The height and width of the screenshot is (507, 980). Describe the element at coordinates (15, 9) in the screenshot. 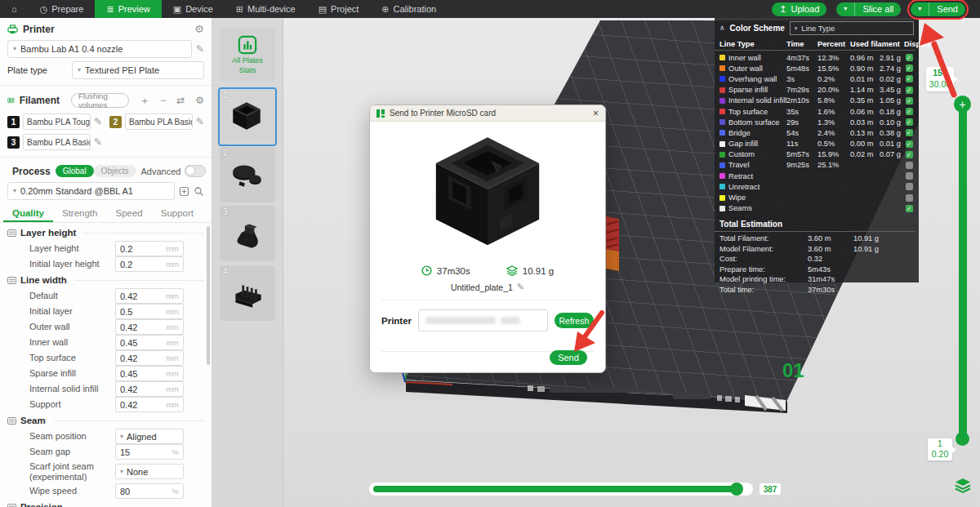

I see `tab-home: ⌂` at that location.